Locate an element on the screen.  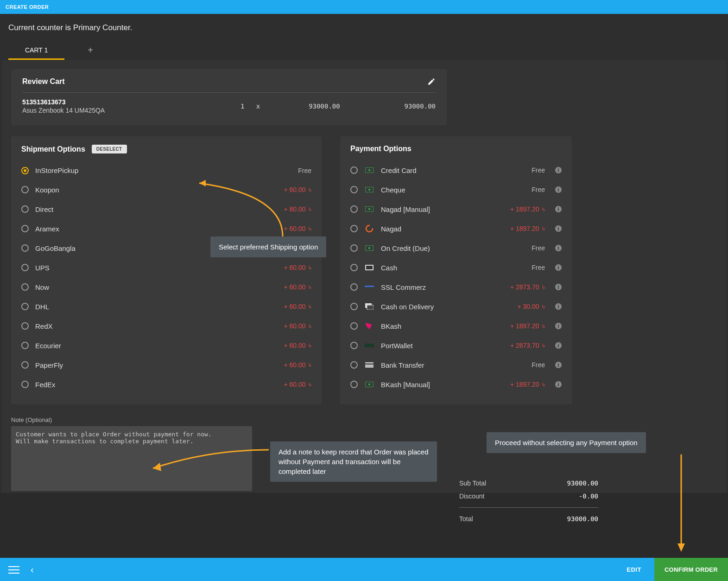
subtotal-label: Sub Total is located at coordinates (473, 483).